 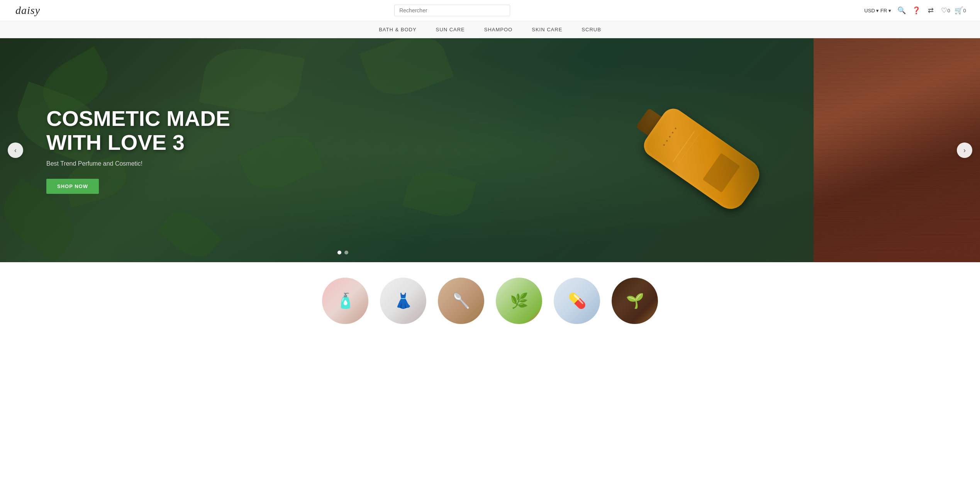 I want to click on slider-prev-button: ‹, so click(x=15, y=150).